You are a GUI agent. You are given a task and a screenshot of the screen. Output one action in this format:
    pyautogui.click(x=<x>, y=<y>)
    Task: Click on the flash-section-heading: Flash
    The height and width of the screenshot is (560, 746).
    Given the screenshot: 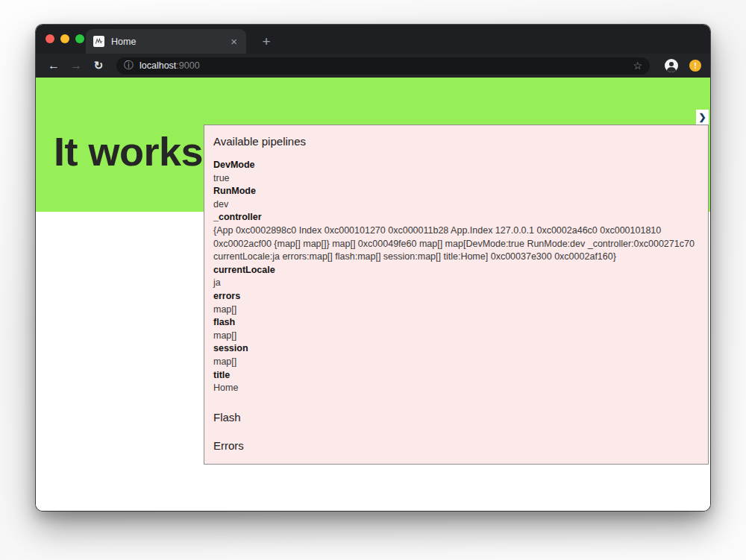 What is the action you would take?
    pyautogui.click(x=457, y=418)
    